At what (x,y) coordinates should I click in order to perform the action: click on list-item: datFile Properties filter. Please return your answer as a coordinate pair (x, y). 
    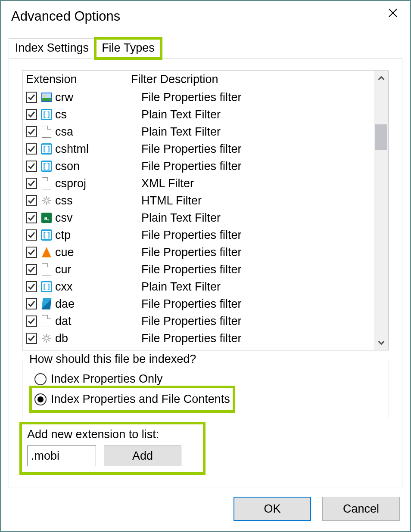
    Looking at the image, I should click on (198, 321).